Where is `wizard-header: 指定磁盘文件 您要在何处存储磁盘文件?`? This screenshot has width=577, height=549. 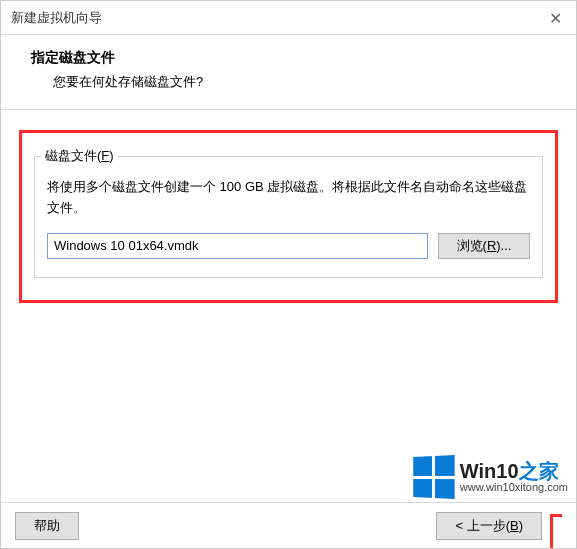
wizard-header: 指定磁盘文件 您要在何处存储磁盘文件? is located at coordinates (288, 72).